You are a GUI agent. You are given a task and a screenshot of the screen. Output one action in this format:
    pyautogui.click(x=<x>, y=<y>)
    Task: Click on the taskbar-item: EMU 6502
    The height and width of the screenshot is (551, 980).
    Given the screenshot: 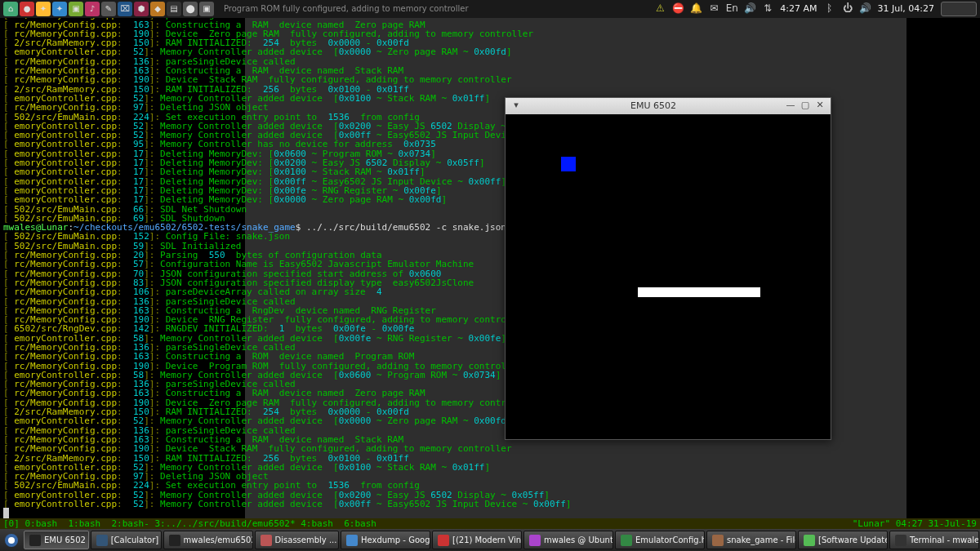 What is the action you would take?
    pyautogui.click(x=56, y=540)
    